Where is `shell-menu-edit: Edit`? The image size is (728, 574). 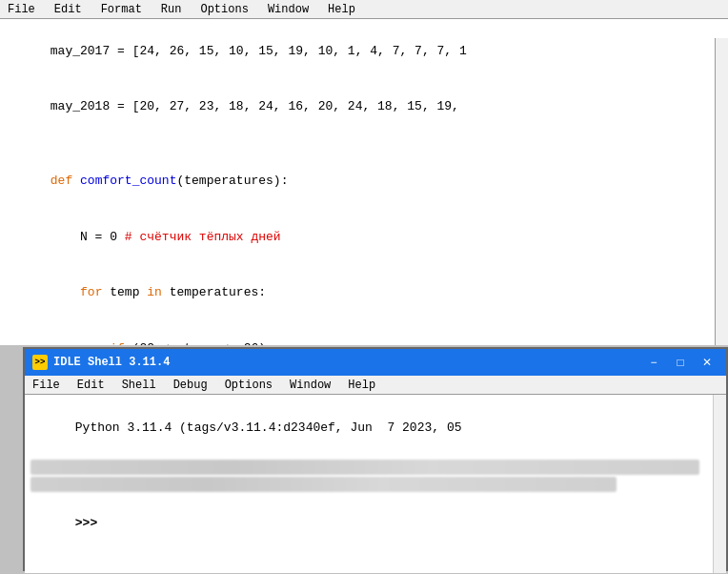 shell-menu-edit: Edit is located at coordinates (91, 385).